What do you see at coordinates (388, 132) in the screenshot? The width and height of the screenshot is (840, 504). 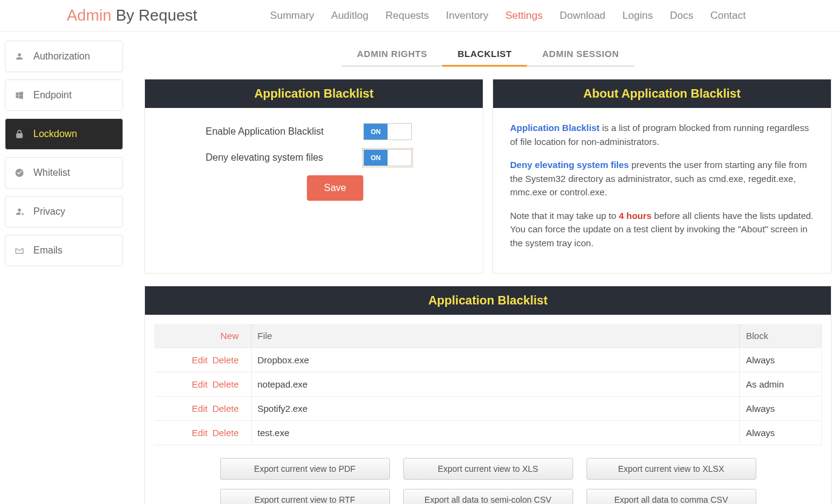 I see `toggle-0: ON` at bounding box center [388, 132].